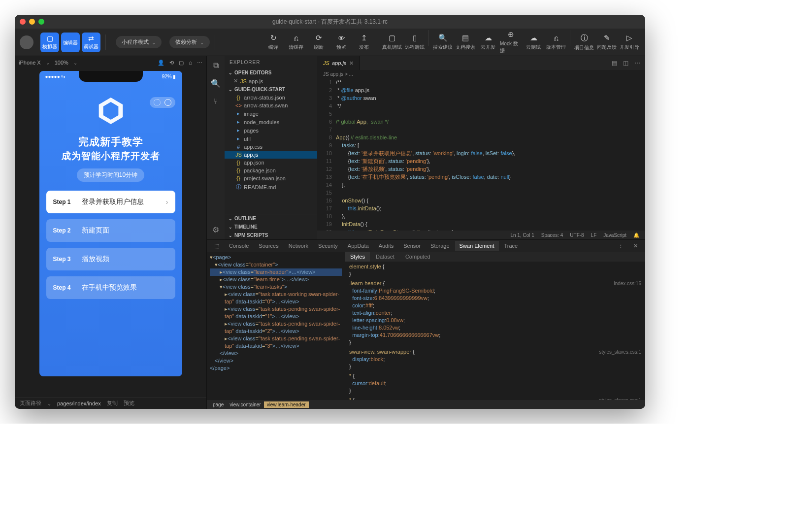 This screenshot has height=532, width=788. I want to click on time-chip: 预计学习时间10分钟, so click(110, 175).